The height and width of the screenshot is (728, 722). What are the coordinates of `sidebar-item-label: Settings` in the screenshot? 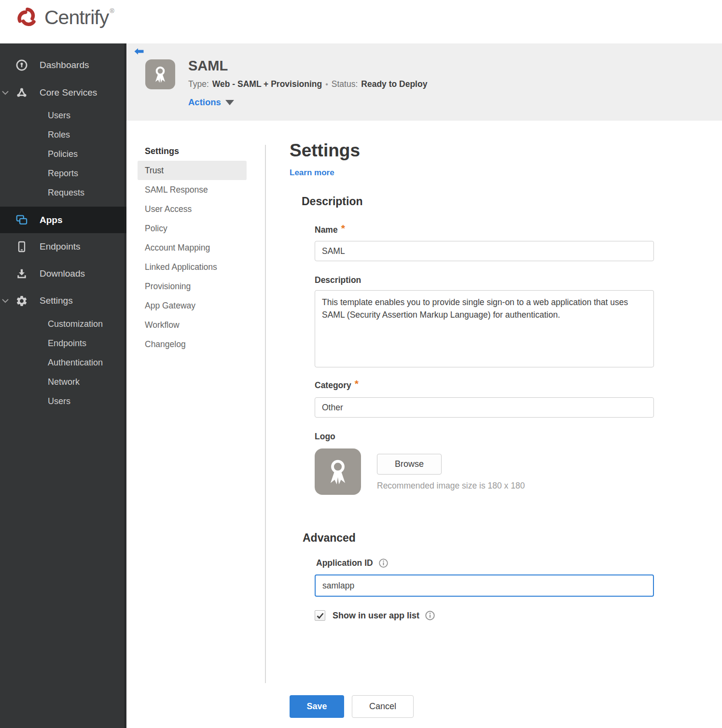 It's located at (56, 301).